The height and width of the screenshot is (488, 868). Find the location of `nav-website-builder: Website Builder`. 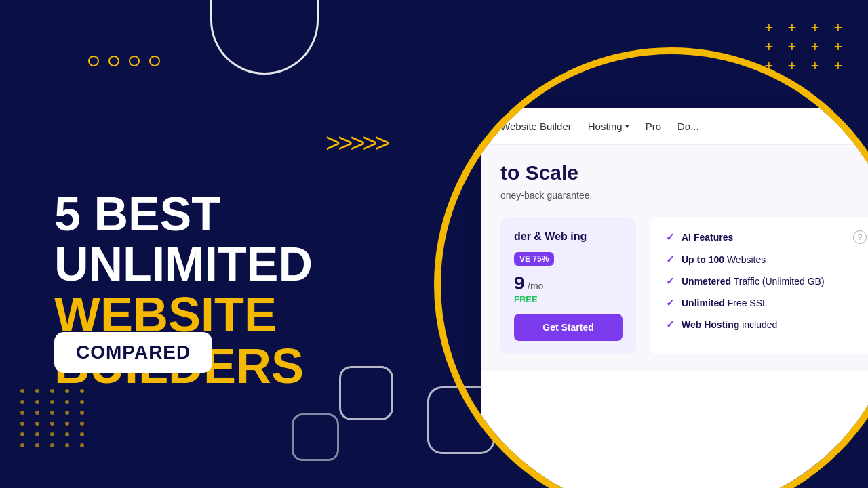

nav-website-builder: Website Builder is located at coordinates (536, 126).